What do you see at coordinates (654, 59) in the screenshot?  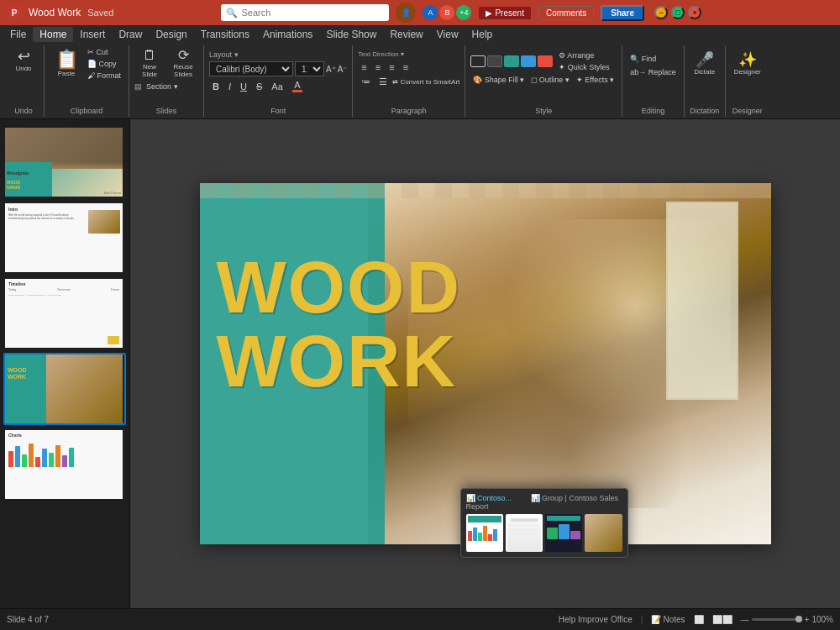 I see `find-button: 🔍 Find` at bounding box center [654, 59].